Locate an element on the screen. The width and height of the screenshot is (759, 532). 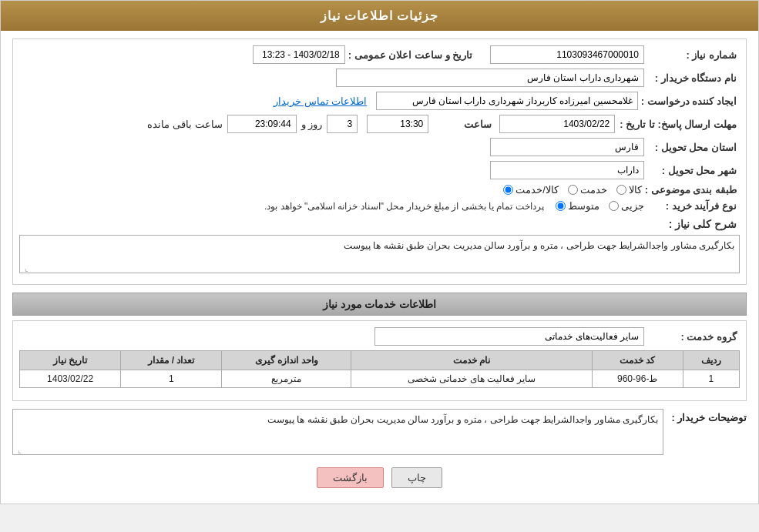
description-box: بکارگیری مشاور واجدالشرایط جهت طراحی ، م… is located at coordinates (379, 254).